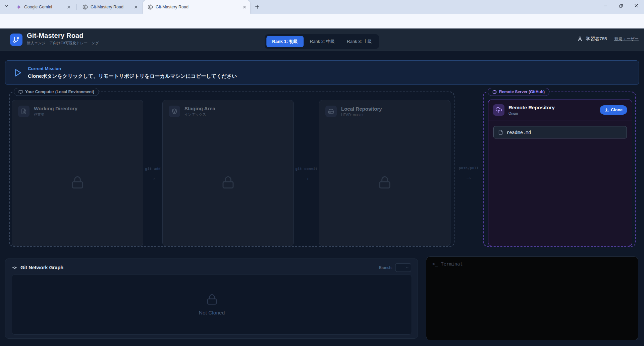 Image resolution: width=644 pixels, height=346 pixels. What do you see at coordinates (407, 268) in the screenshot?
I see `chevron-down-icon` at bounding box center [407, 268].